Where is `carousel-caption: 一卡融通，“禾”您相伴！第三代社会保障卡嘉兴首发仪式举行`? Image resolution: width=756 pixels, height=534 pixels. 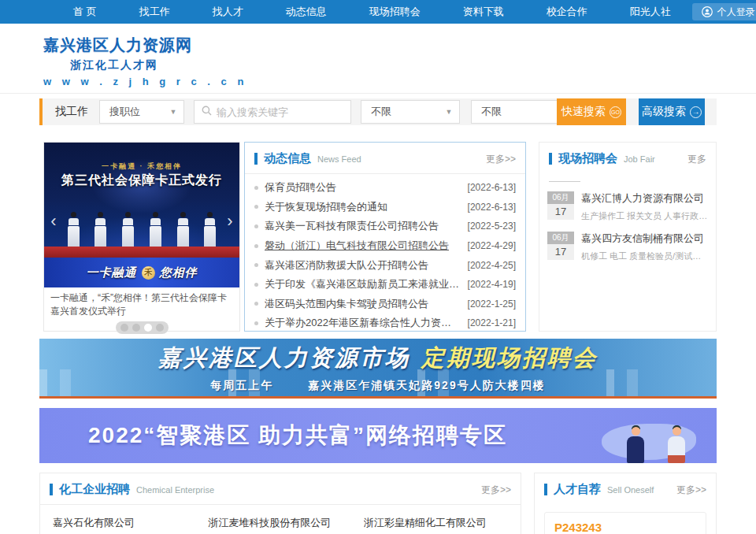
carousel-caption: 一卡融通，“禾”您相伴！第三代社会保障卡嘉兴首发仪式举行 is located at coordinates (142, 303).